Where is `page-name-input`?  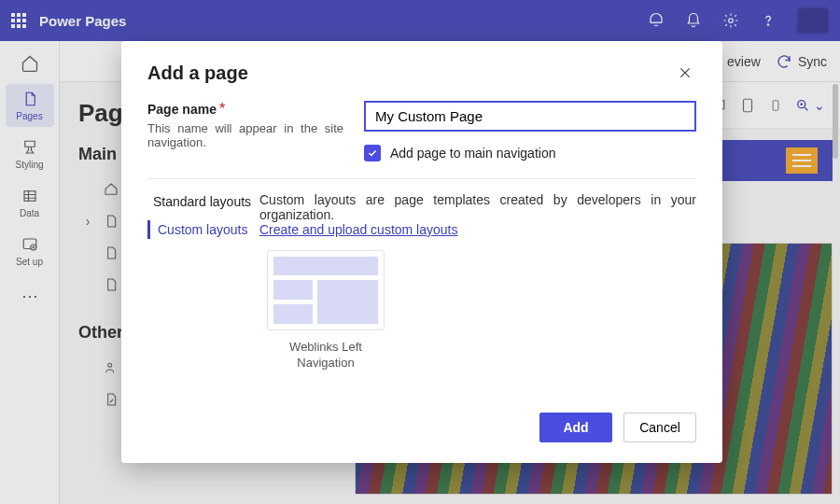
page-name-input is located at coordinates (530, 116).